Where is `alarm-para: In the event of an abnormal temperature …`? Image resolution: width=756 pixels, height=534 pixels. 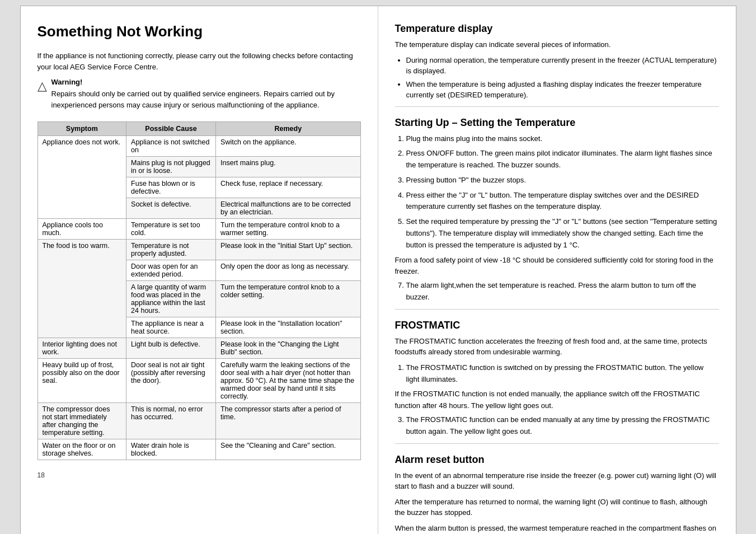
alarm-para: In the event of an abnormal temperature … is located at coordinates (557, 481).